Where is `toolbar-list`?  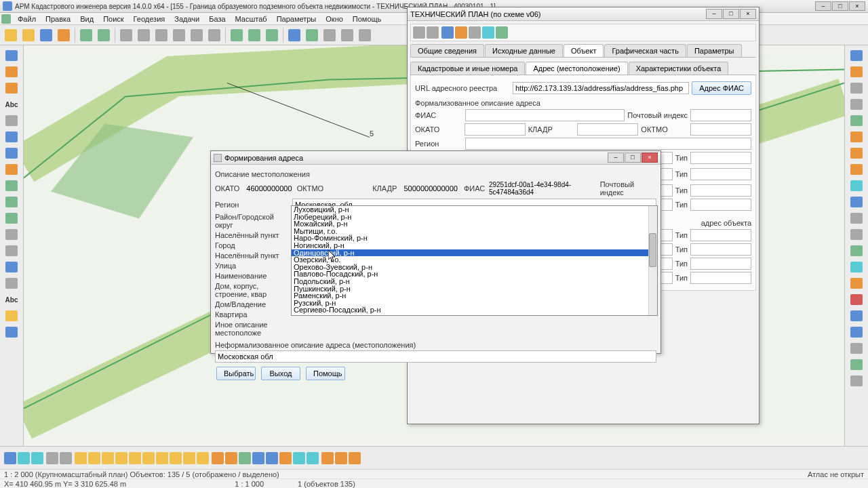
toolbar-list is located at coordinates (214, 35).